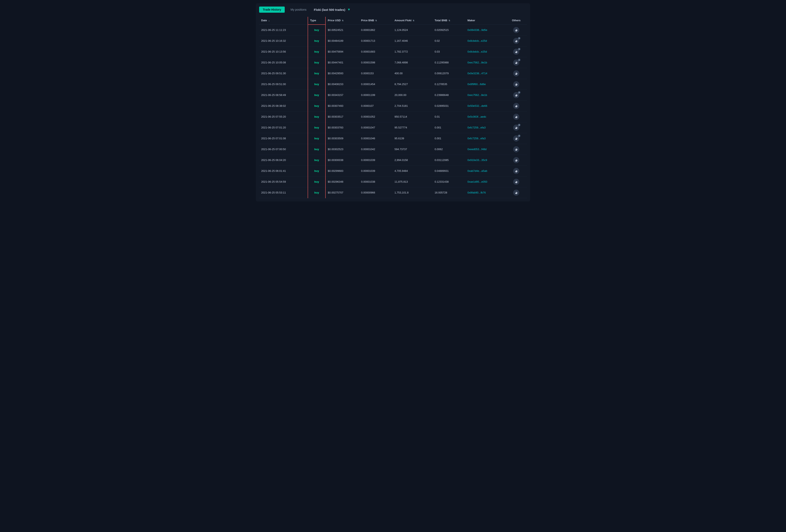 This screenshot has height=532, width=786. I want to click on amount-floki-cell: 1,124.0524, so click(413, 30).